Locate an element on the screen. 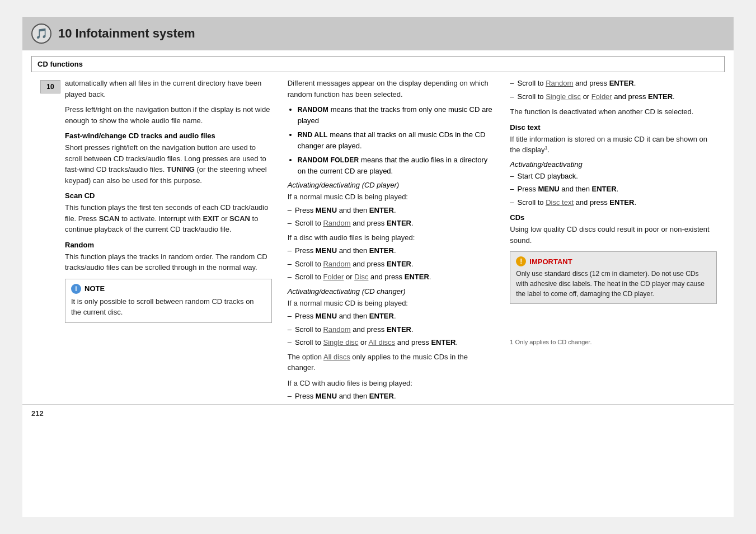 The height and width of the screenshot is (534, 756). dash-single-3b: – Scroll to Single disc or All discs and… is located at coordinates (391, 343).